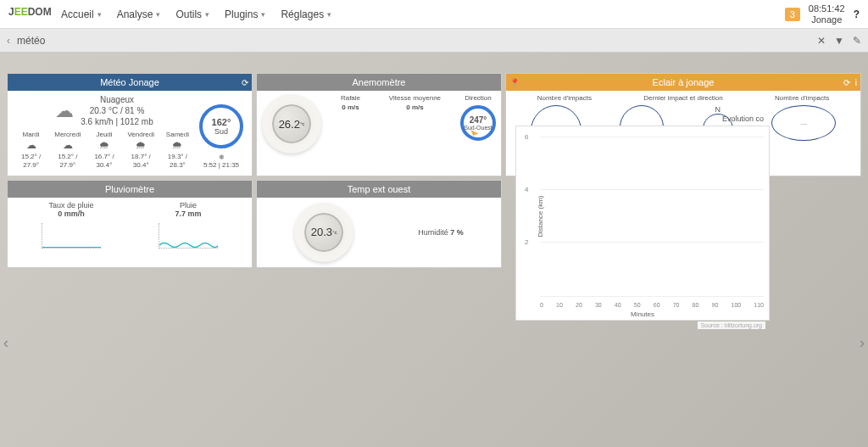 The width and height of the screenshot is (868, 447). Describe the element at coordinates (856, 83) in the screenshot. I see `info-icon: i` at that location.